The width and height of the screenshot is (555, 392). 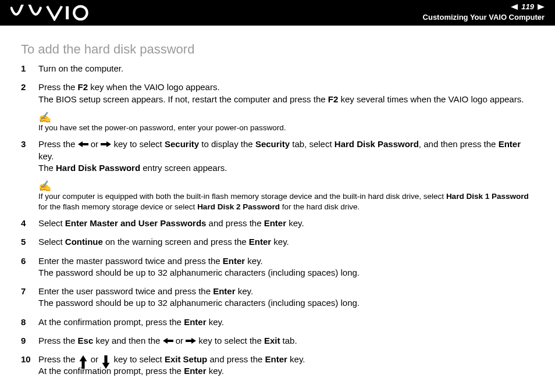 I want to click on step-text: Press the Esc key and then the or key to…, so click(x=286, y=341).